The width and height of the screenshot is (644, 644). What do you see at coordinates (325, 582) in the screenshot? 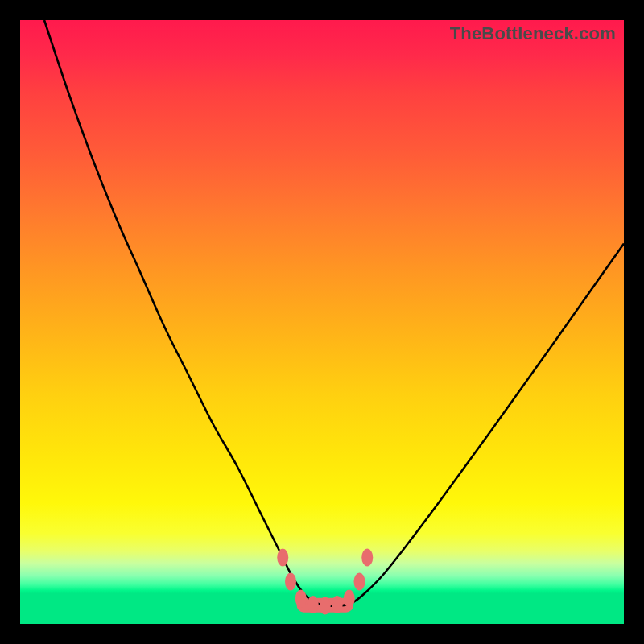
I see `curve-markers` at bounding box center [325, 582].